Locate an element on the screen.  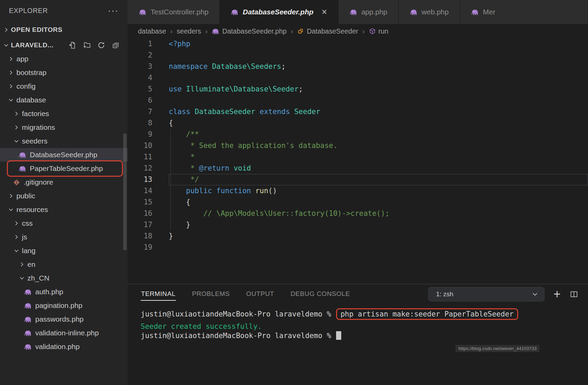
workspace-label: LARAVELD... is located at coordinates (32, 45).